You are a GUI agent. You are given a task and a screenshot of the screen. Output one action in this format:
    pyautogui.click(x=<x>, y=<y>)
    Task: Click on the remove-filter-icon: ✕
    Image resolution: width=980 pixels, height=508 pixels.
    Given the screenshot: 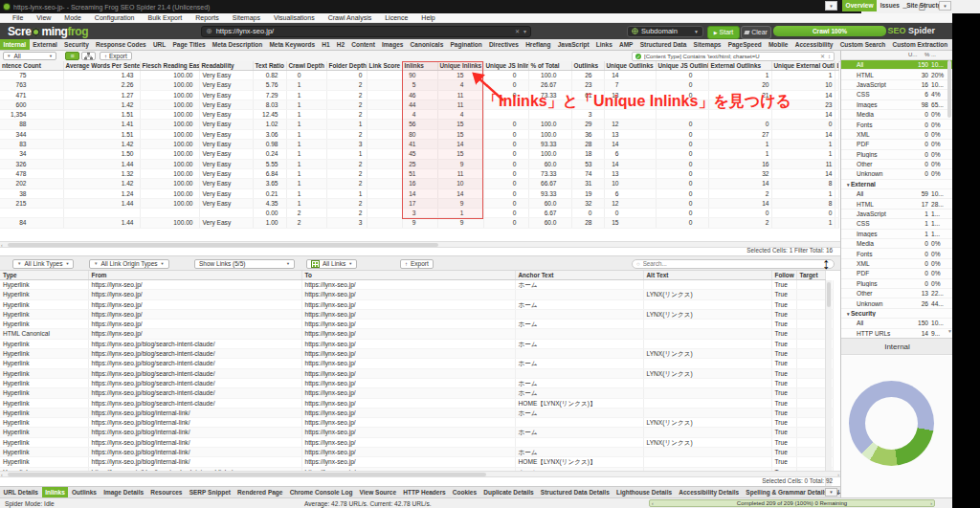 What is the action you would take?
    pyautogui.click(x=823, y=55)
    